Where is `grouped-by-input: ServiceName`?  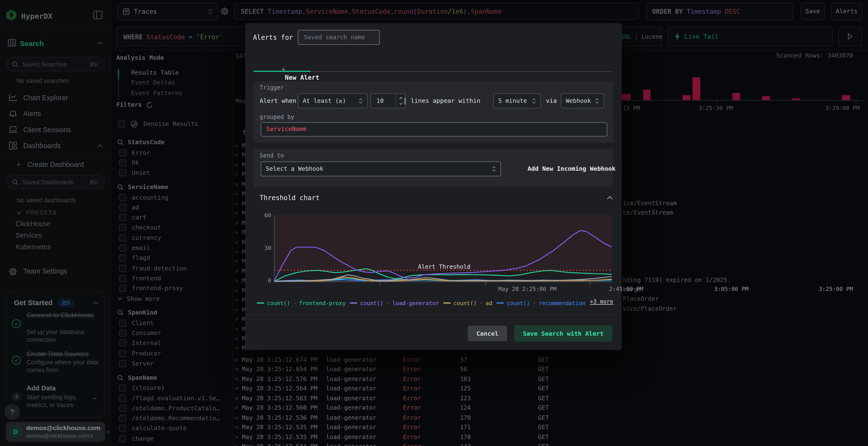 grouped-by-input: ServiceName is located at coordinates (434, 129).